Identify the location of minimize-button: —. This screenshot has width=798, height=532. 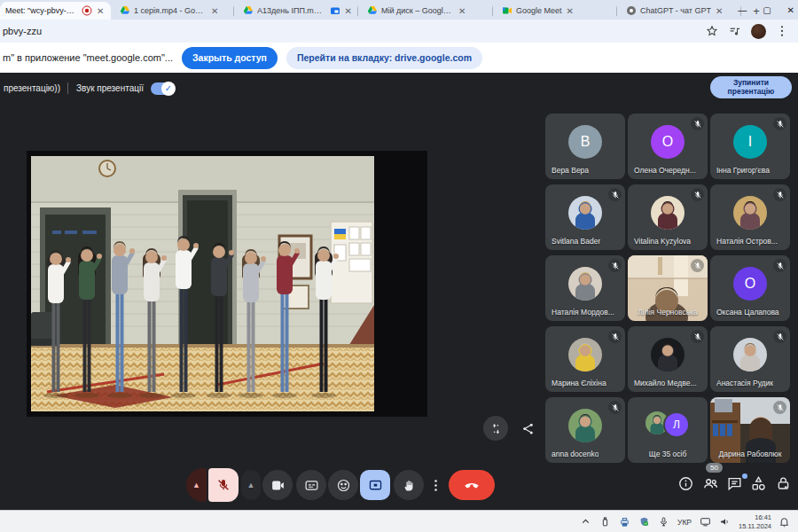
(742, 11).